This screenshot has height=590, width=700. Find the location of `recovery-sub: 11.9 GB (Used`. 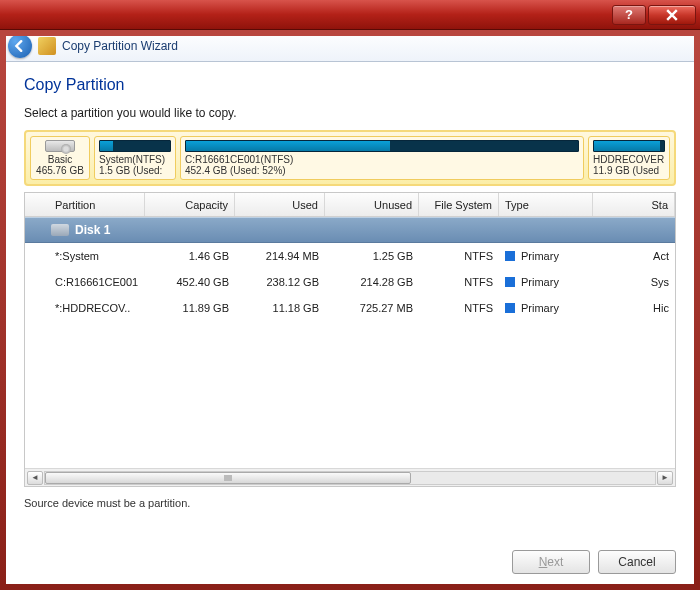

recovery-sub: 11.9 GB (Used is located at coordinates (629, 170).